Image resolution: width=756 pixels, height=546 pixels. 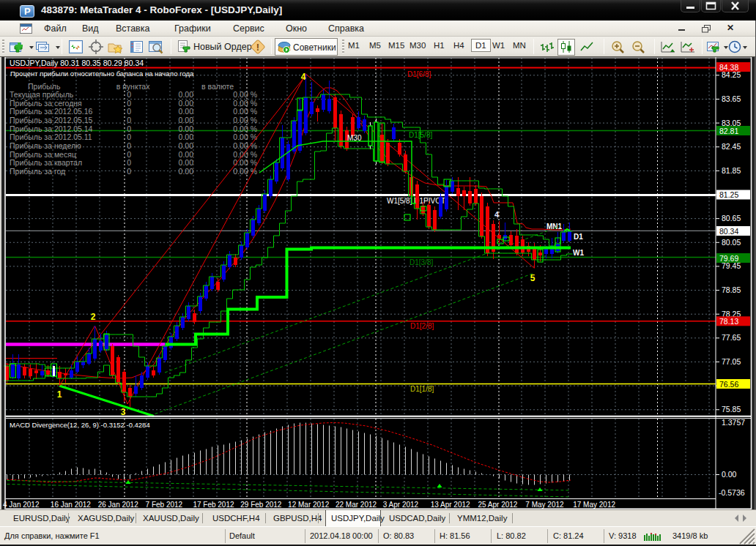 What do you see at coordinates (94, 317) in the screenshot?
I see `svg-text: 2` at bounding box center [94, 317].